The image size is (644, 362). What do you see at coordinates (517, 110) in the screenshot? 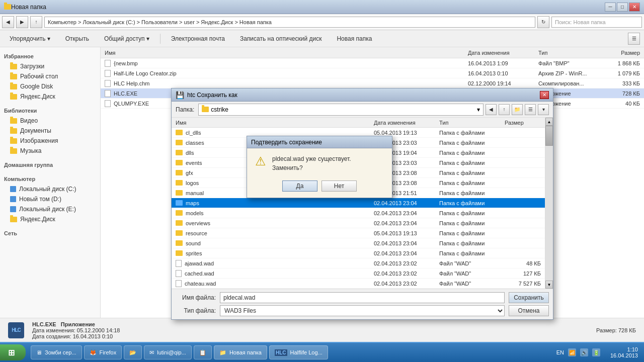
I see `dialog-new-folder-button: 📁` at bounding box center [517, 110].